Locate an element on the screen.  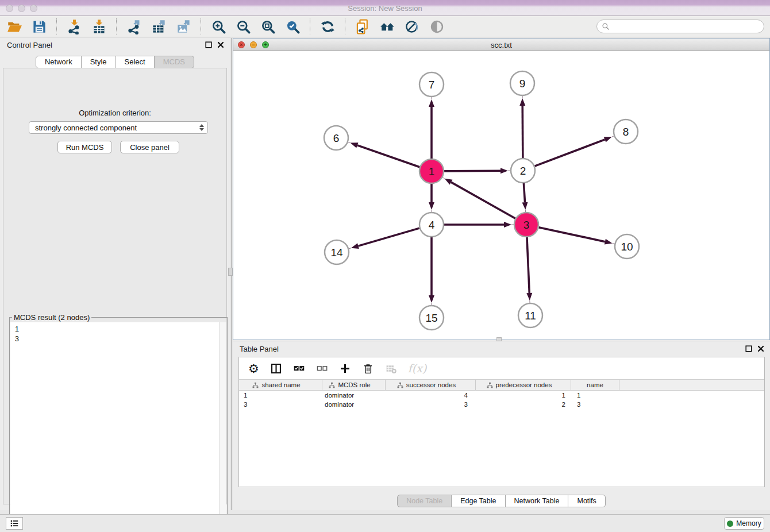
select-stepper-icon is located at coordinates (202, 128).